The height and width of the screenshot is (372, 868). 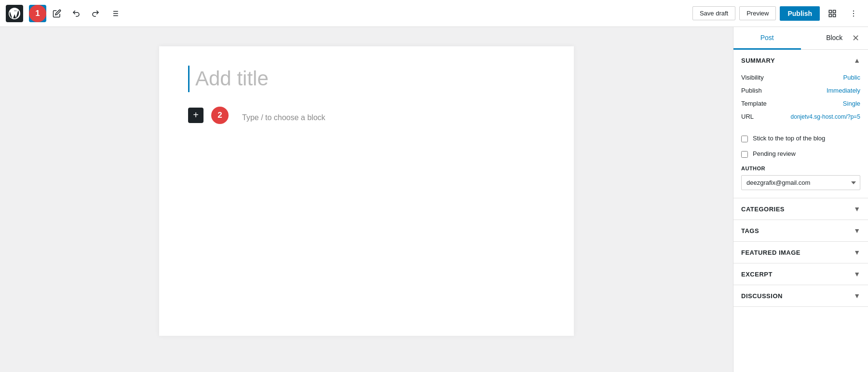 I want to click on block-placeholder-text: Type / to choose a block, so click(x=281, y=118).